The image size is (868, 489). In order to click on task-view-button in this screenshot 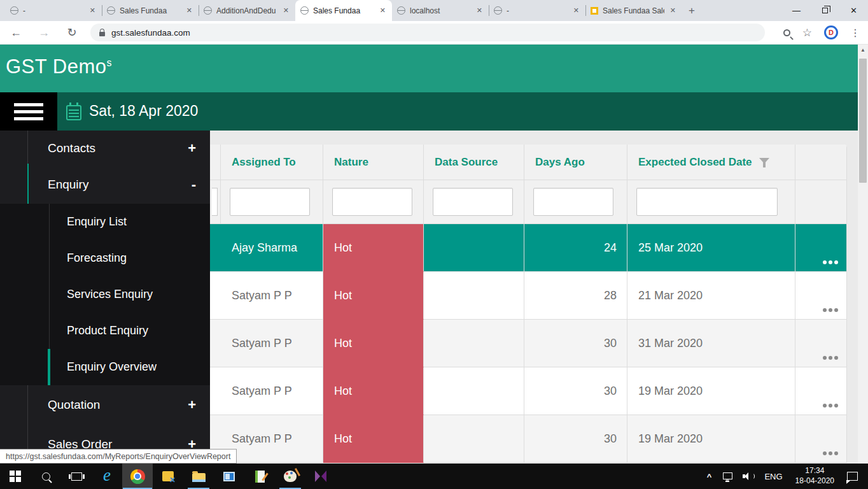, I will do `click(76, 476)`.